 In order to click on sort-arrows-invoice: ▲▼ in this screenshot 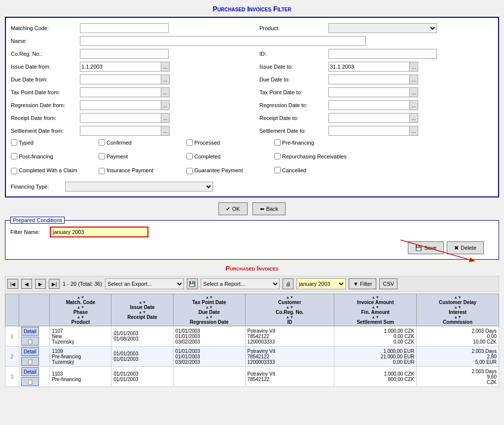, I will do `click(375, 297)`.